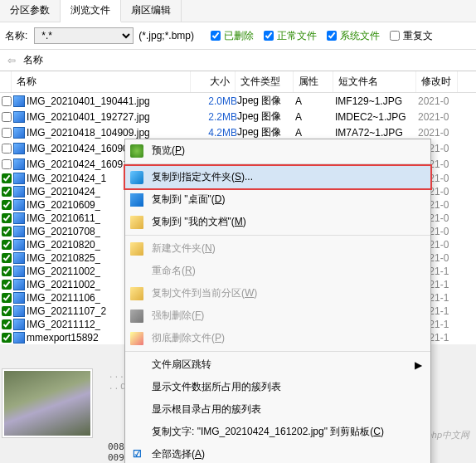 The image size is (476, 463). I want to click on menu-item: 彻底删除文件(P), so click(278, 339).